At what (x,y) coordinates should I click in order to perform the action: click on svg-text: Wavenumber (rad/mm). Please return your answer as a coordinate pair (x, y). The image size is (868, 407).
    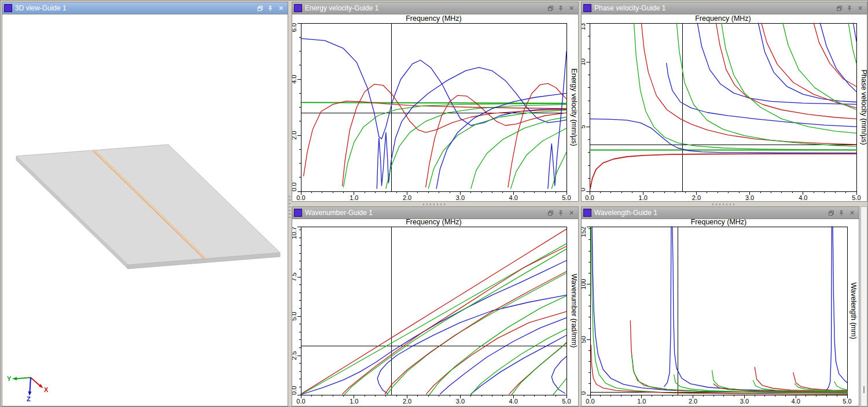
    Looking at the image, I should click on (574, 310).